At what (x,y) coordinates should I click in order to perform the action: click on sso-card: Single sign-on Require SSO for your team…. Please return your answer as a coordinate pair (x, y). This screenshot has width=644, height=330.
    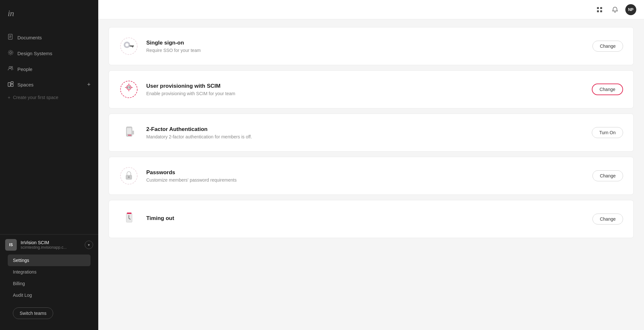
    Looking at the image, I should click on (371, 46).